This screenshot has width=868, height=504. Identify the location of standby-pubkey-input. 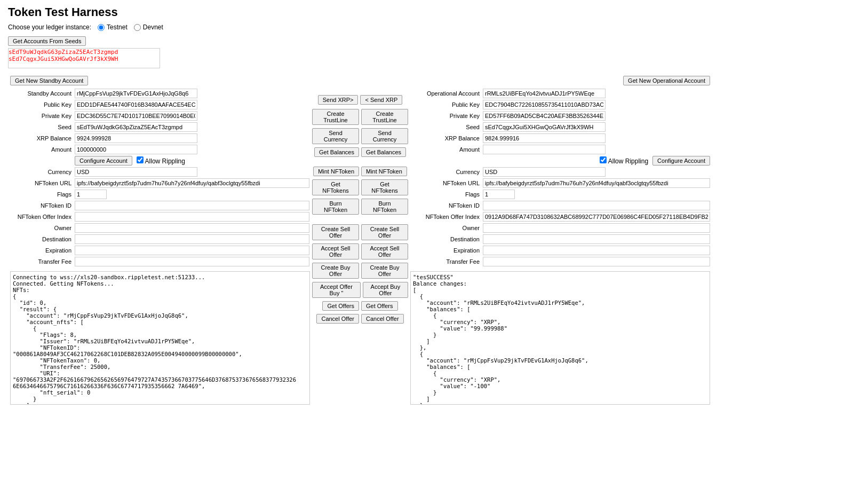
(136, 105).